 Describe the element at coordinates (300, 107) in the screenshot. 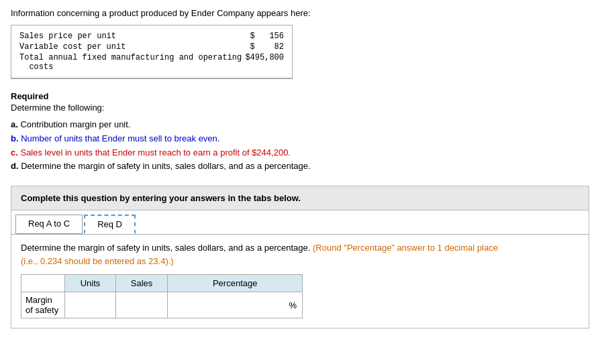

I see `determine-text: Determine the following:` at that location.